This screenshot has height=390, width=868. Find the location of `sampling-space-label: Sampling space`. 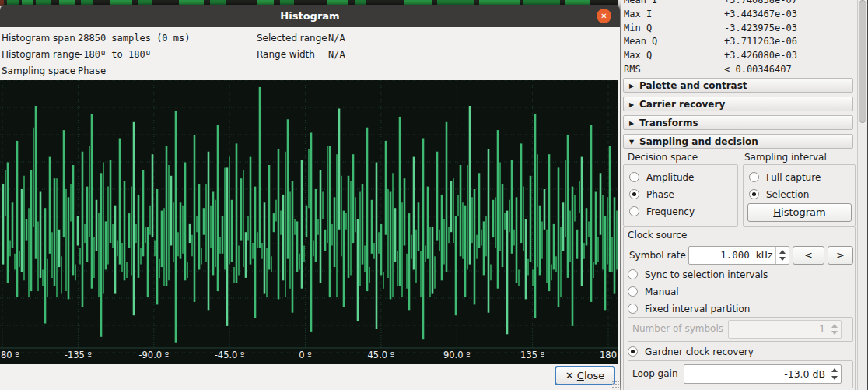

sampling-space-label: Sampling space is located at coordinates (39, 71).